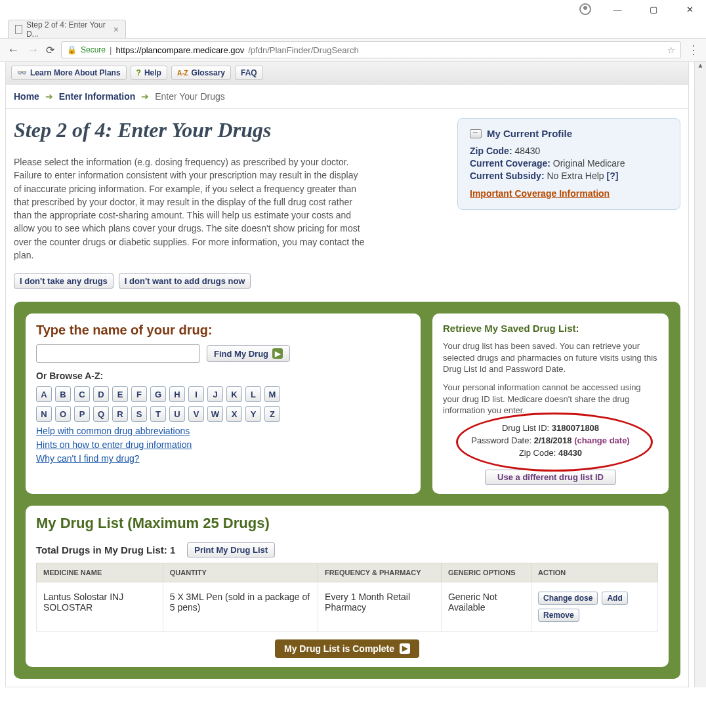 This screenshot has width=706, height=728. Describe the element at coordinates (69, 73) in the screenshot. I see `learn-more-button: 👓Learn More About Plans` at that location.